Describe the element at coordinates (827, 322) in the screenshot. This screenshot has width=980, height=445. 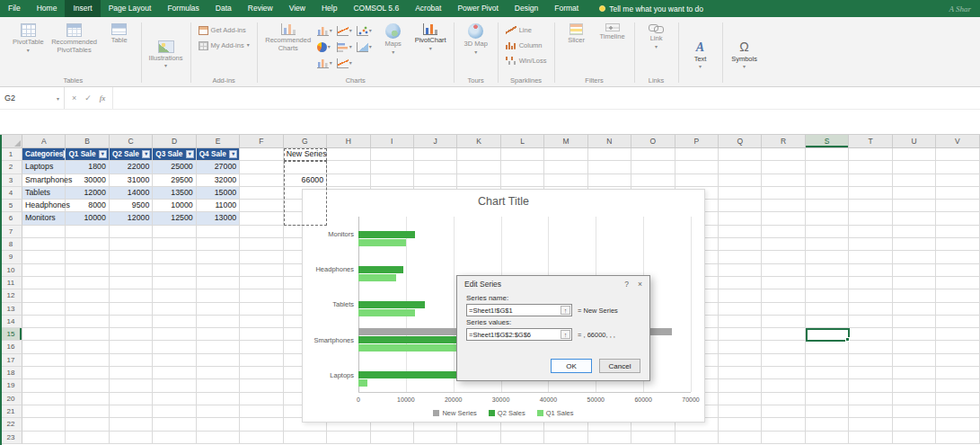
I see `cell-S14` at that location.